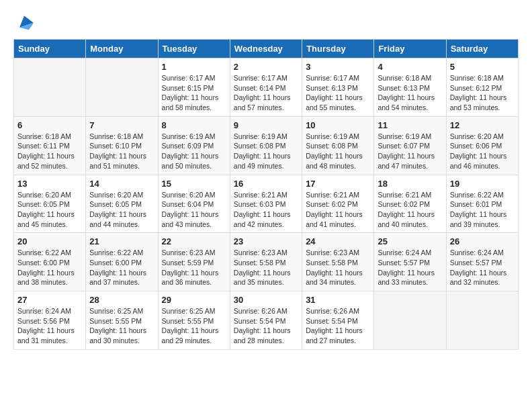 This screenshot has height=411, width=532. Describe the element at coordinates (122, 262) in the screenshot. I see `calendar-cell: 21Sunrise: 6:22 AMSunset: 6:00 PMDayligh…` at that location.